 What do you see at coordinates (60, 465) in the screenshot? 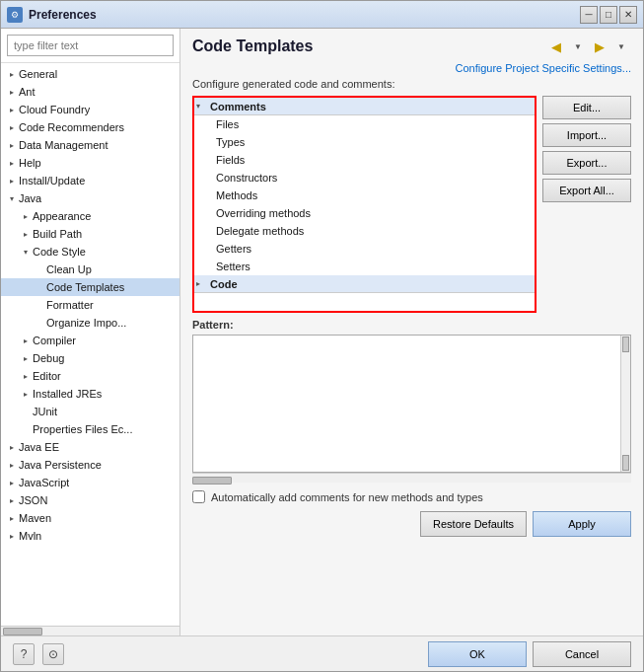
I see `tree-label-java-persistence: Java Persistence` at bounding box center [60, 465].